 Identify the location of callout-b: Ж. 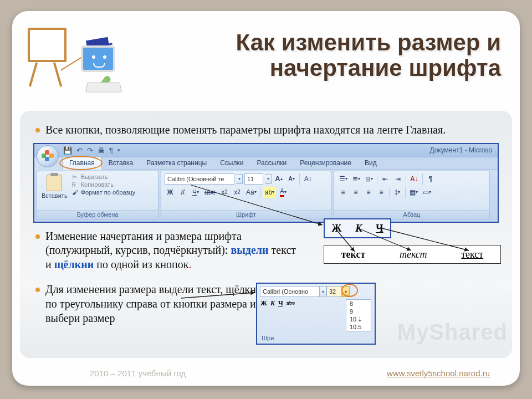
(264, 304).